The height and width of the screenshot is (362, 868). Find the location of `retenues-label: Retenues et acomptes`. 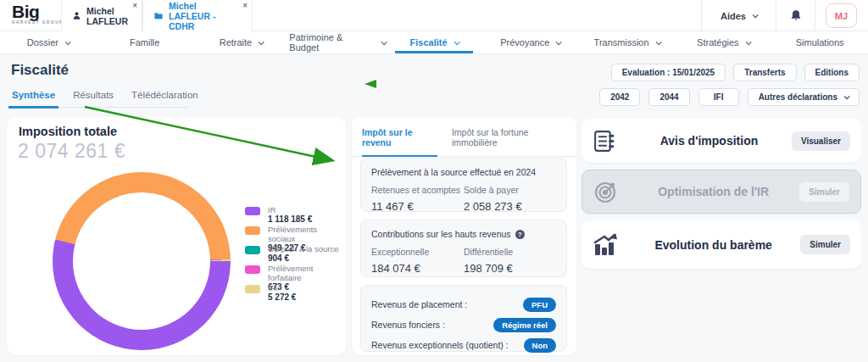

retenues-label: Retenues et acomptes is located at coordinates (417, 190).